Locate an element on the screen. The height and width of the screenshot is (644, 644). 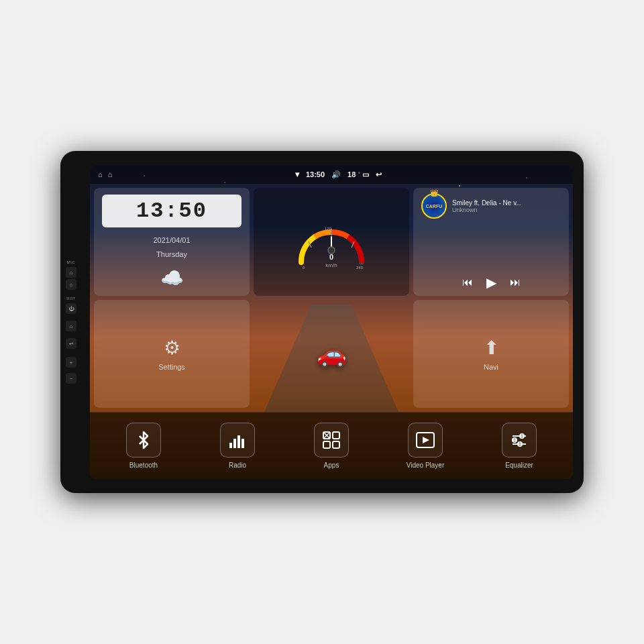
settings-icon: ⚙ is located at coordinates (172, 347).